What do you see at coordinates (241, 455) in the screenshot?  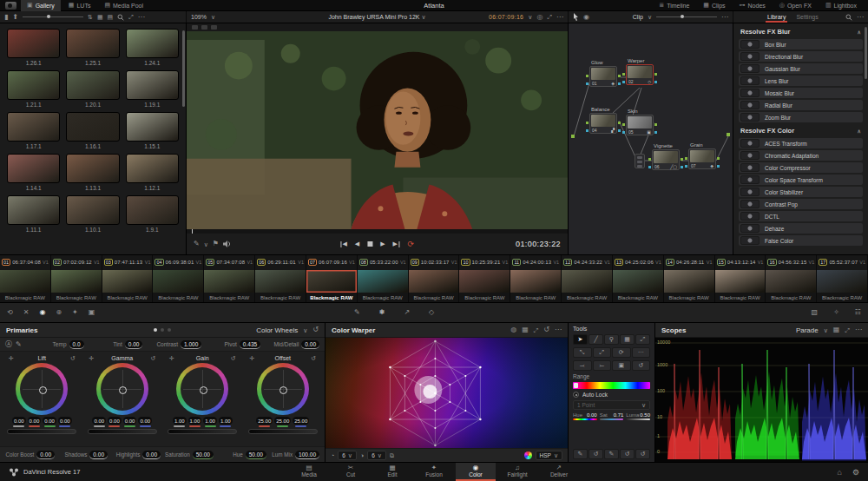 I see `primary-footer-param: Hue 50.00` at bounding box center [241, 455].